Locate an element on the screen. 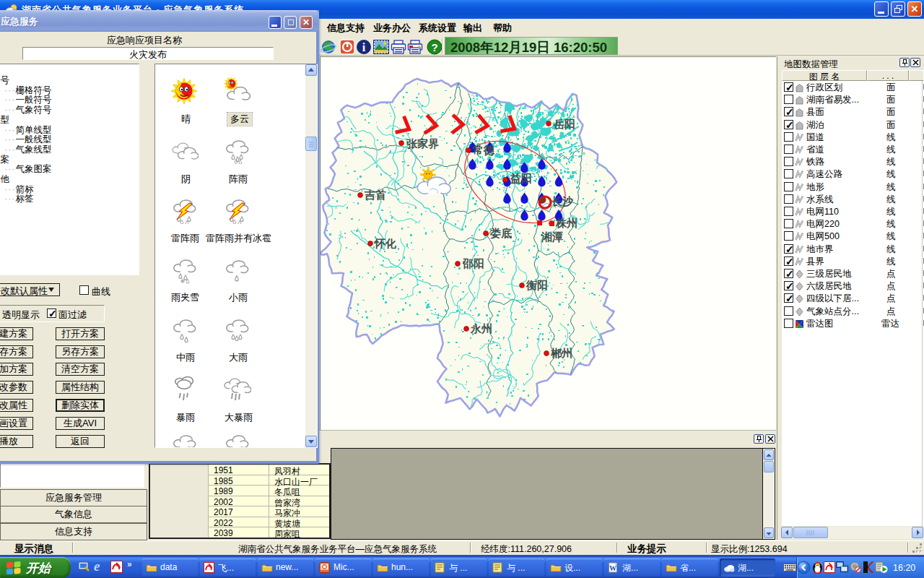 This screenshot has width=924, height=578. svg-text: W is located at coordinates (613, 568).